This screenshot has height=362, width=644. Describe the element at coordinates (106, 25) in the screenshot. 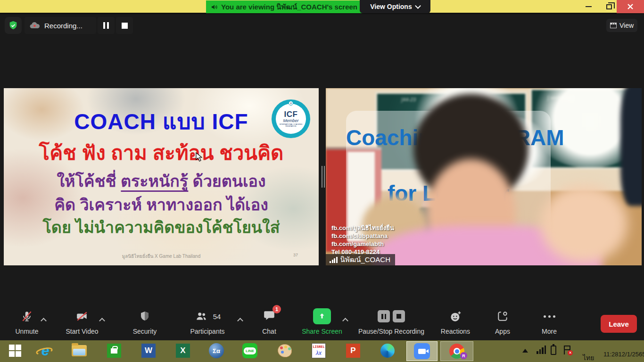

I see `pause-icon` at that location.